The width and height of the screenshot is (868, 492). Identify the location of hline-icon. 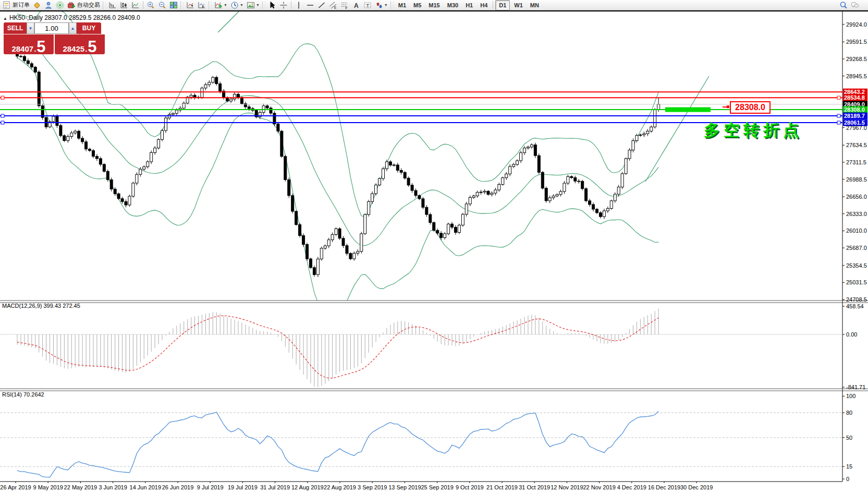
(310, 5).